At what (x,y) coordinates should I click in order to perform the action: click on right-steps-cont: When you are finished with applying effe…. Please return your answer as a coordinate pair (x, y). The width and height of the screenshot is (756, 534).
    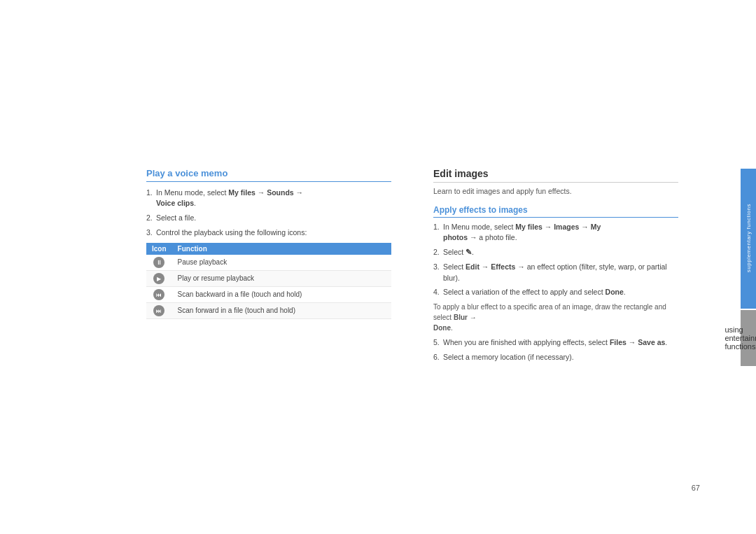
    Looking at the image, I should click on (556, 350).